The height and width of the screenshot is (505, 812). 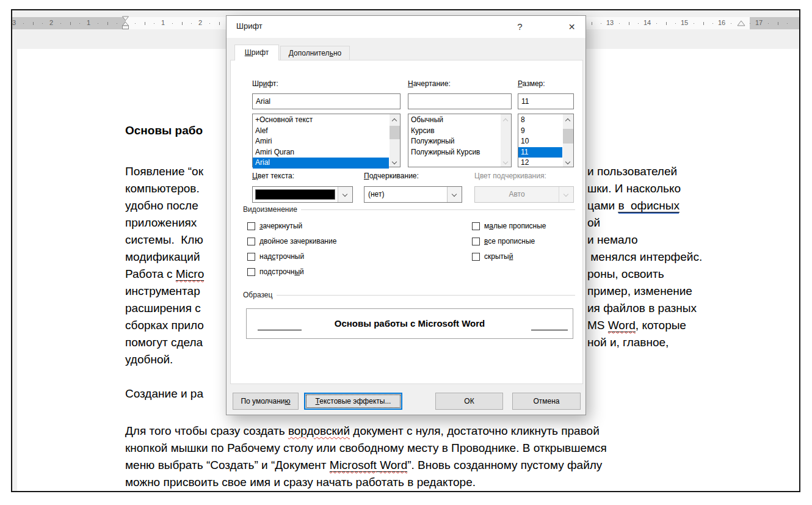 What do you see at coordinates (546, 140) in the screenshot?
I see `font-size-list: 8 9 10 11 12` at bounding box center [546, 140].